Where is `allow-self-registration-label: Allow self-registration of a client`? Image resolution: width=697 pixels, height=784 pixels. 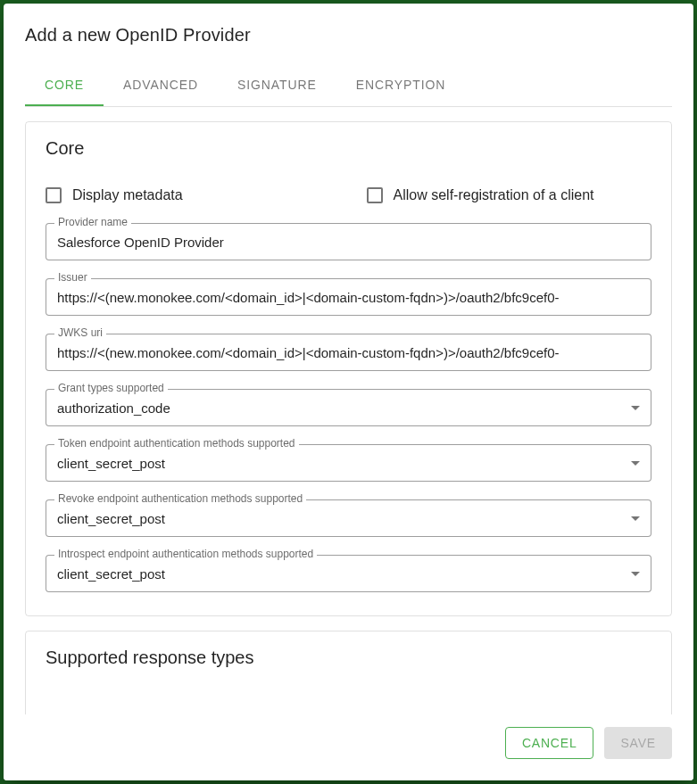
allow-self-registration-label: Allow self-registration of a client is located at coordinates (494, 195).